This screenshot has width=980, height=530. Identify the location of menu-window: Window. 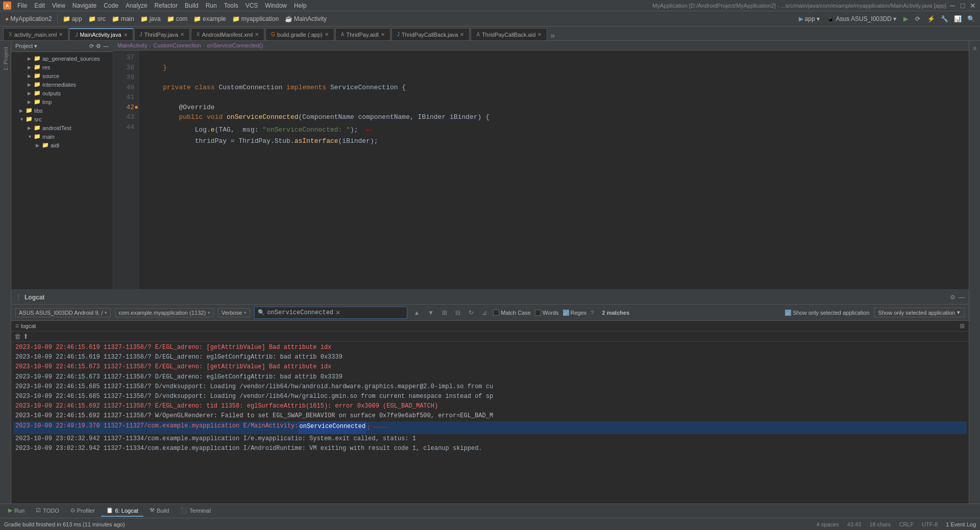
(276, 6).